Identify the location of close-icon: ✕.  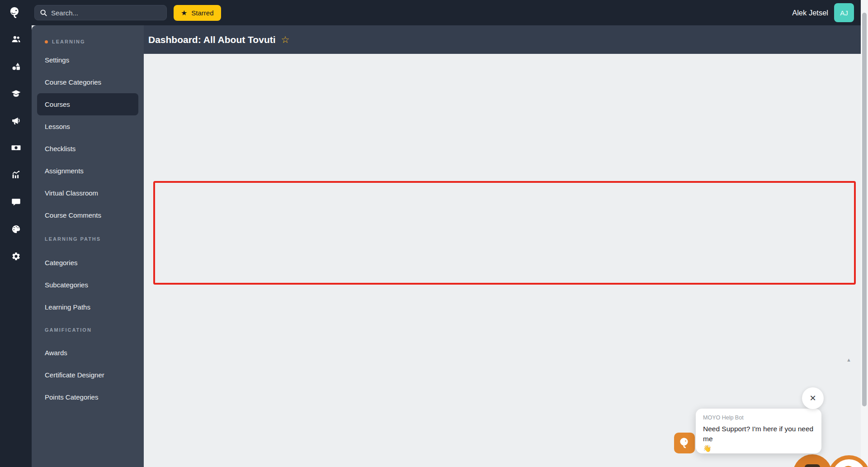
(813, 398).